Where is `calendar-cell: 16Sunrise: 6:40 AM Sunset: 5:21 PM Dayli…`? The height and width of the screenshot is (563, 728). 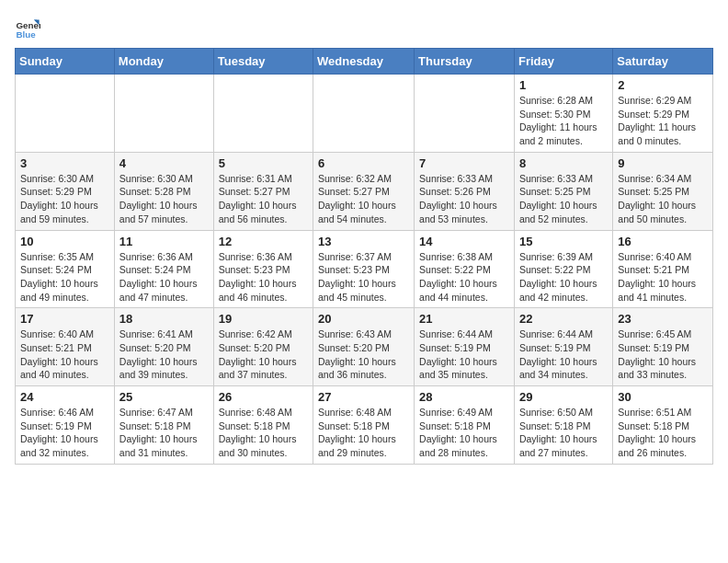 calendar-cell: 16Sunrise: 6:40 AM Sunset: 5:21 PM Dayli… is located at coordinates (664, 269).